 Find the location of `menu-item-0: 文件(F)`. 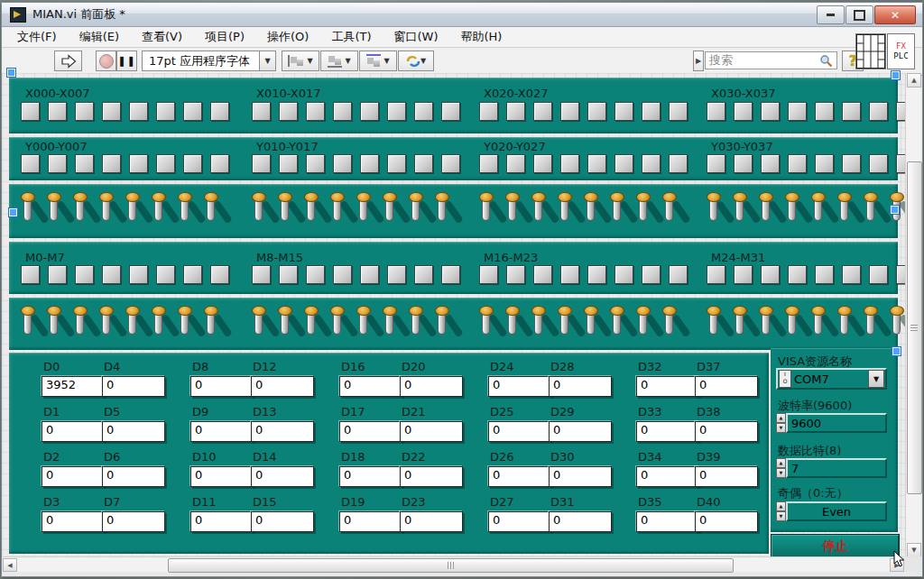

menu-item-0: 文件(F) is located at coordinates (37, 37).